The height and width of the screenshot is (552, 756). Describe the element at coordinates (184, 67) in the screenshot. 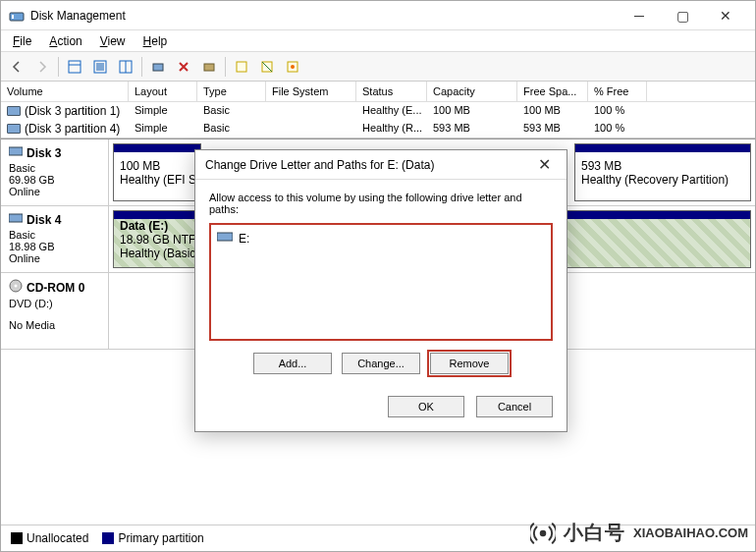

I see `delete-icon` at that location.